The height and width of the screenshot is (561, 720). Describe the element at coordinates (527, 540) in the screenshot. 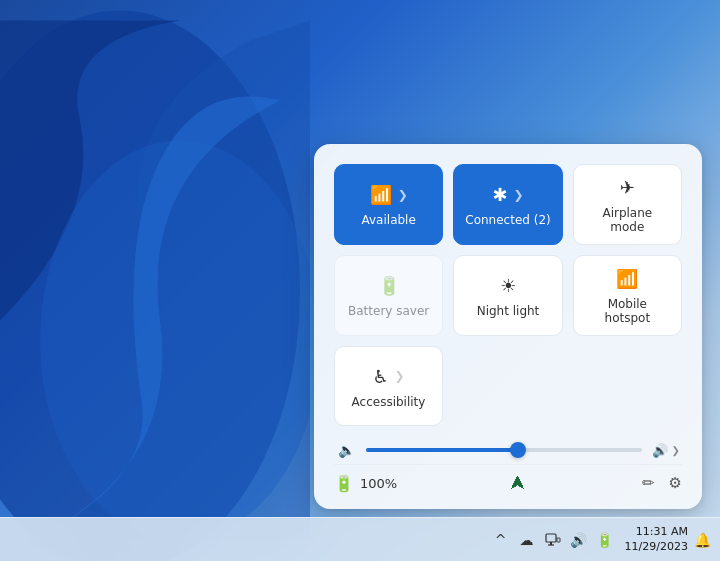

I see `taskbar-cloud-icon: ☁` at that location.